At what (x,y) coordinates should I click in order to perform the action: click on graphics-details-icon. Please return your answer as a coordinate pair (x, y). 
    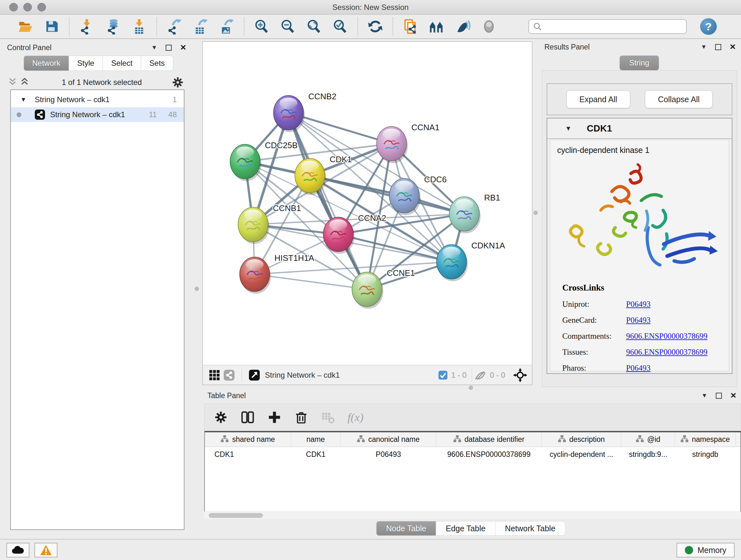
    Looking at the image, I should click on (463, 26).